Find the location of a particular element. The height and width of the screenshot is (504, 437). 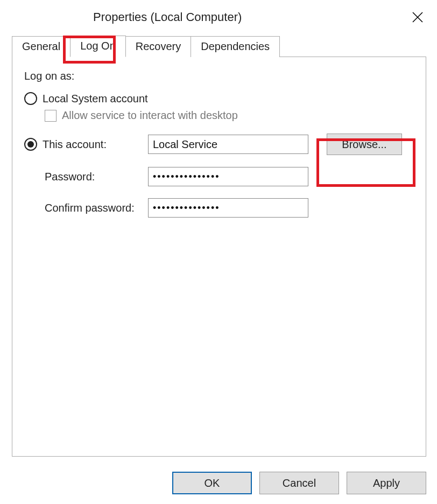

tab-bar: General Log On Recovery Dependencies is located at coordinates (219, 46).